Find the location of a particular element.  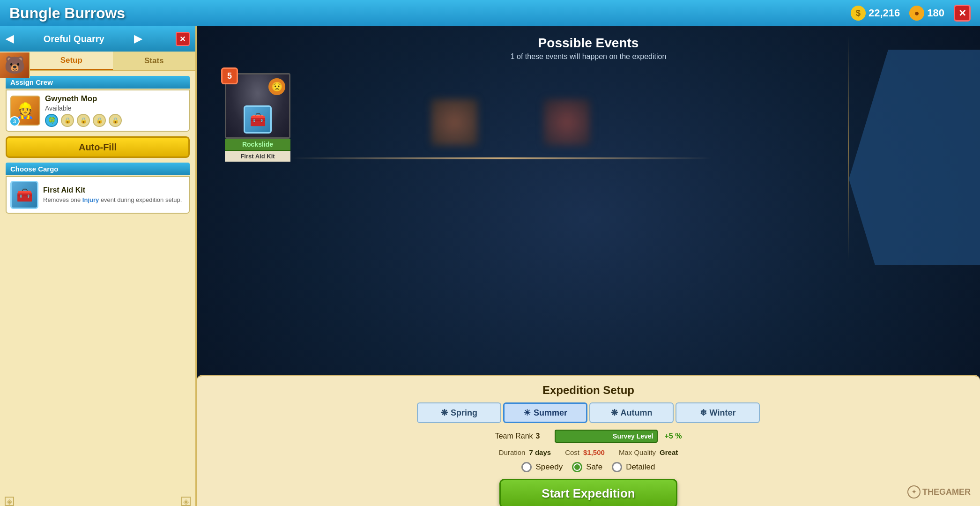

crew-level-badge: 3 is located at coordinates (15, 121).